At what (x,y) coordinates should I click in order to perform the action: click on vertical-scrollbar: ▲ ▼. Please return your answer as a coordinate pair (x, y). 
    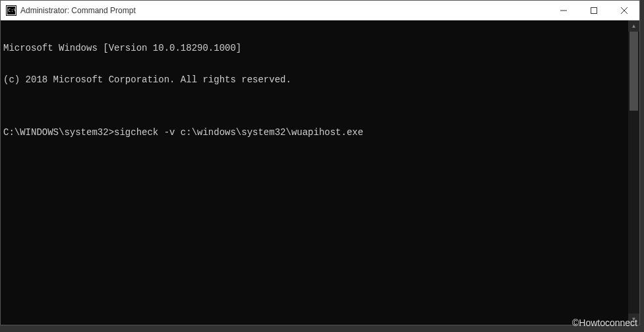
    Looking at the image, I should click on (634, 173).